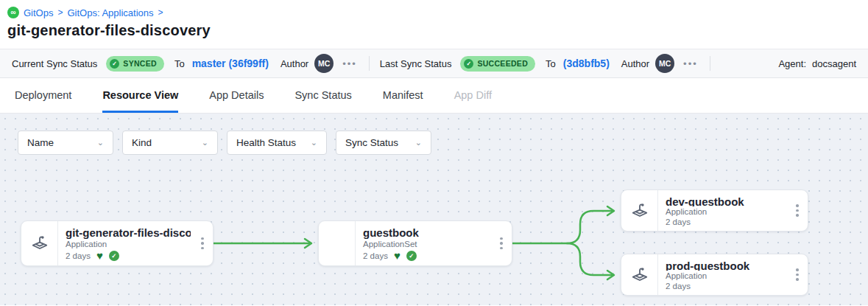 This screenshot has height=306, width=868. What do you see at coordinates (117, 243) in the screenshot?
I see `node-git-generator-files-discovery: git-generator-files-disco... Application…` at bounding box center [117, 243].